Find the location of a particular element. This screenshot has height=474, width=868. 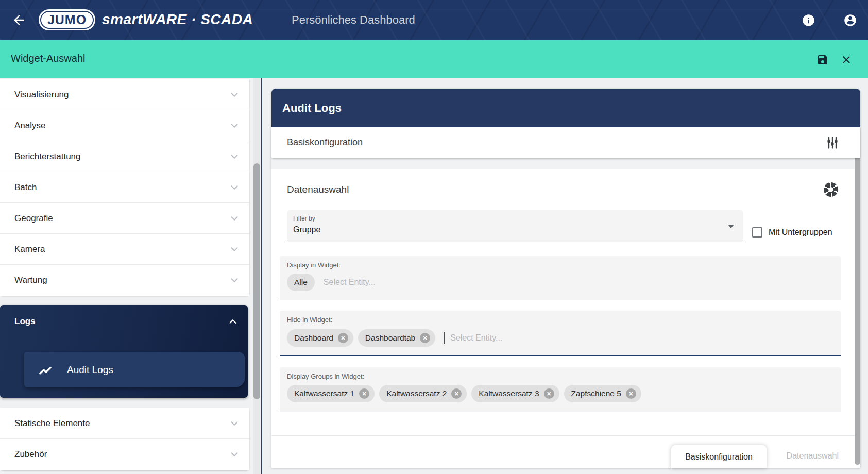

category-list-card-bottom: Statische Elemente Zubehör is located at coordinates (125, 439).